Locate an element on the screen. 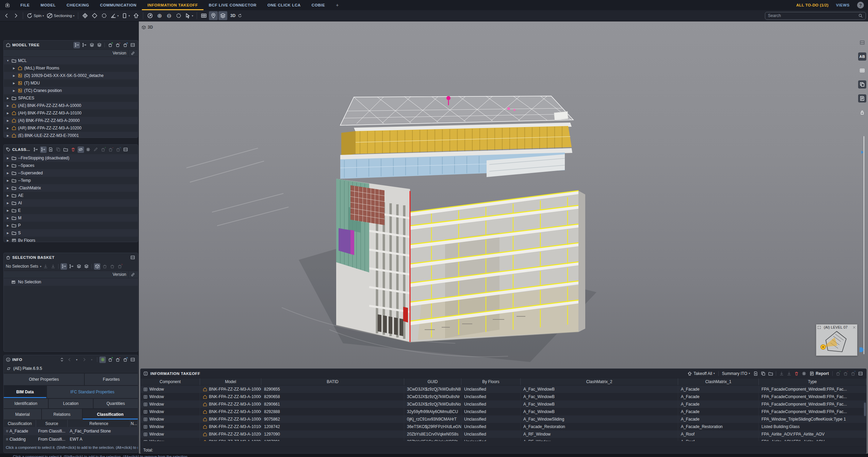  zoom-in-button: ⊕ is located at coordinates (160, 16).